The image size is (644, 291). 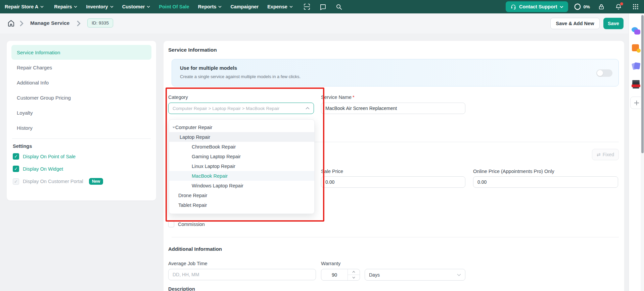 I want to click on save-and-add-new-button: Save & Add New, so click(x=575, y=23).